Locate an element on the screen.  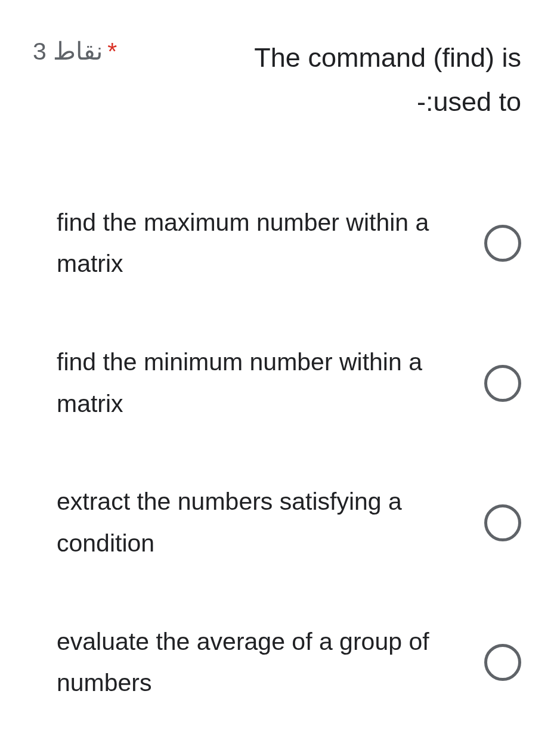
option-label: find the maximum number within a matrix is located at coordinates (261, 243).